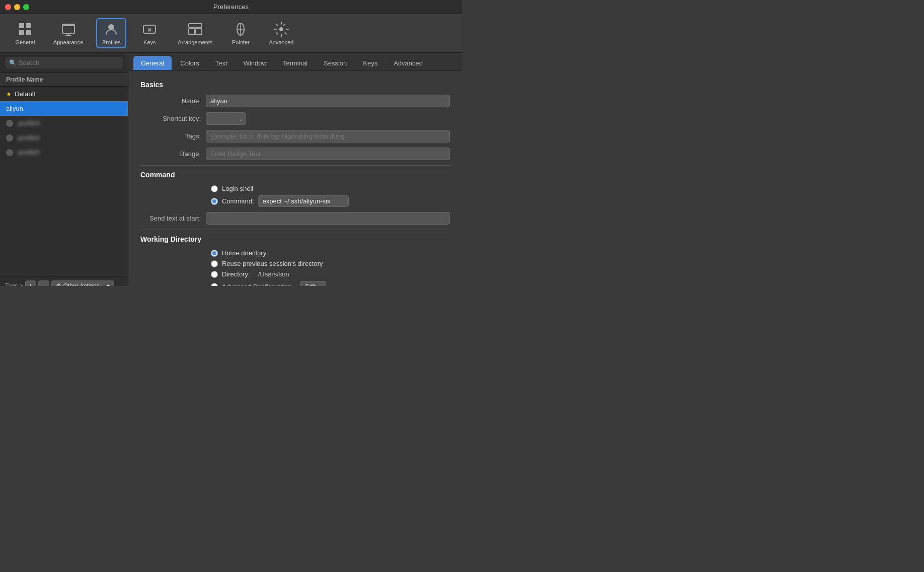  I want to click on close-button, so click(8, 7).